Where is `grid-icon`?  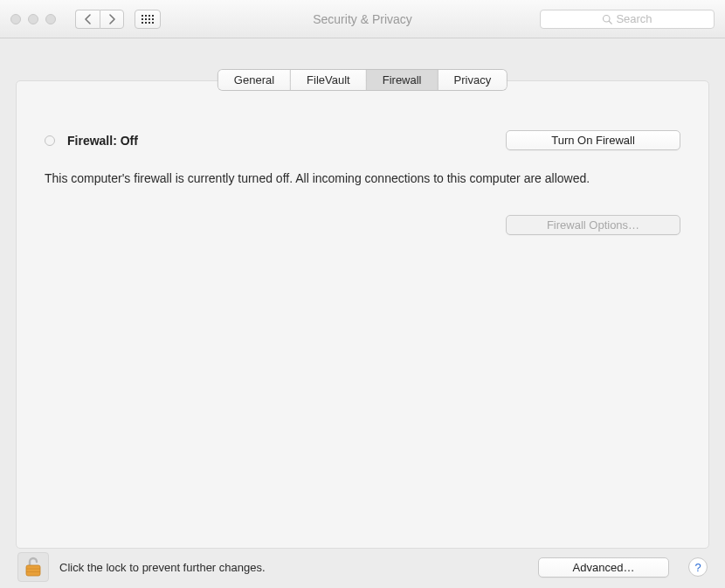 grid-icon is located at coordinates (148, 19).